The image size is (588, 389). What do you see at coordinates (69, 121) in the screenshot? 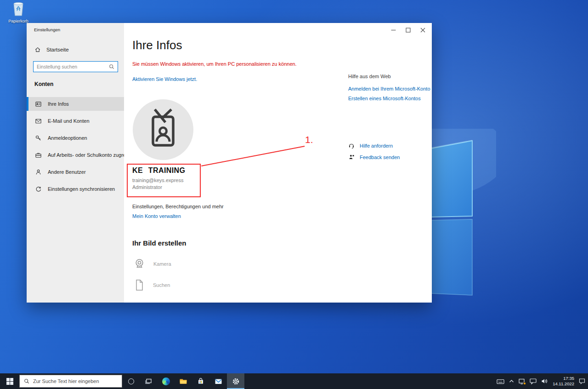
I see `sidebar-item-label: E-Mail und Konten` at bounding box center [69, 121].